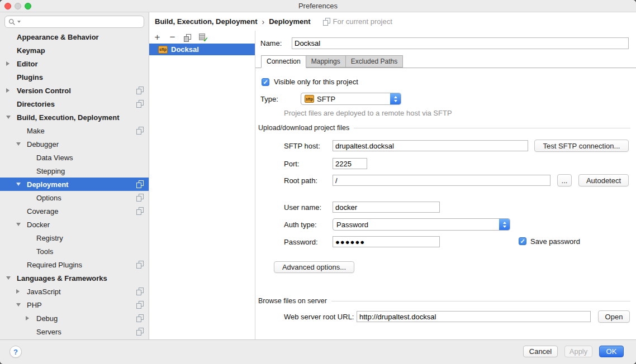  I want to click on sidebar-item-debug: Debug, so click(74, 318).